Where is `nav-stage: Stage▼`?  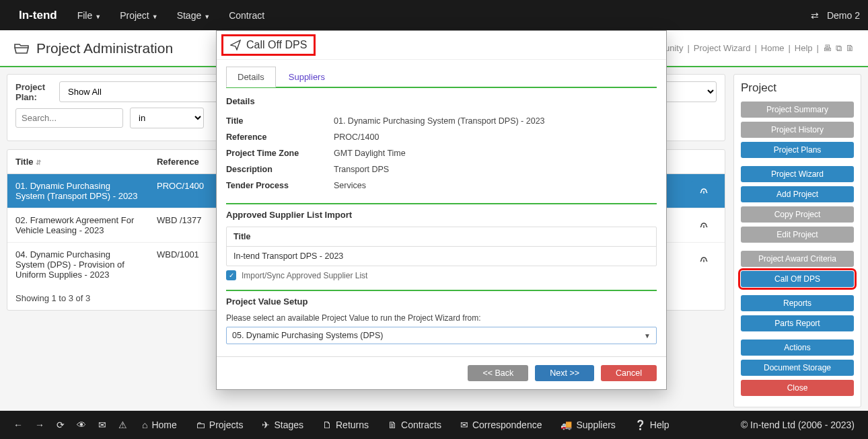 nav-stage: Stage▼ is located at coordinates (194, 15).